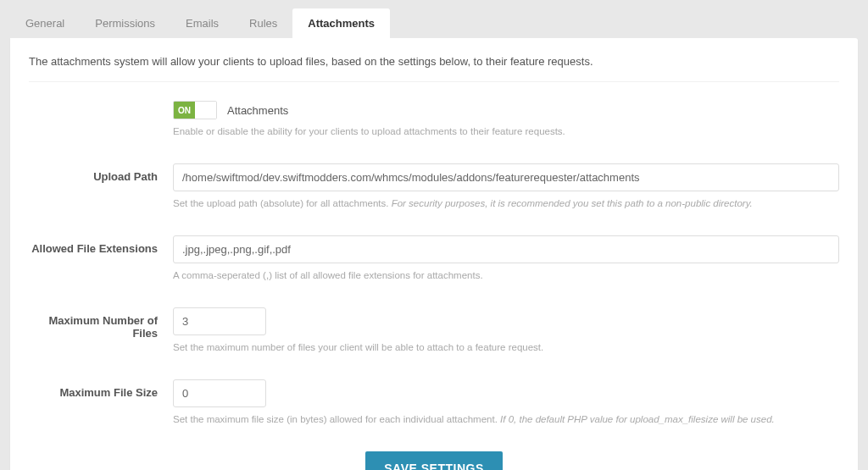 The height and width of the screenshot is (470, 868). I want to click on max-size-label: Maximum File Size, so click(101, 390).